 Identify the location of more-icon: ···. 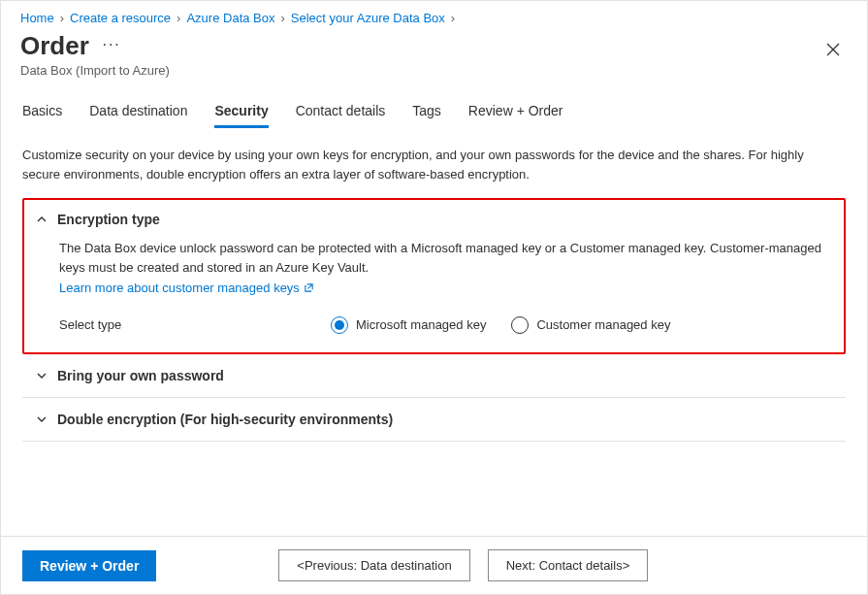
(111, 45).